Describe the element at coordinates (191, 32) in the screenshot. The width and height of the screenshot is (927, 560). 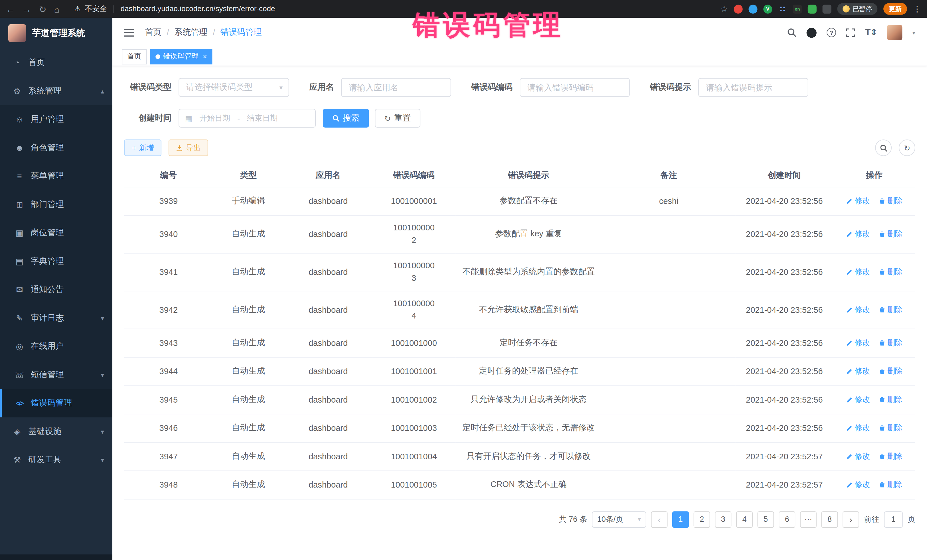
I see `breadcrumb-system: 系统管理` at that location.